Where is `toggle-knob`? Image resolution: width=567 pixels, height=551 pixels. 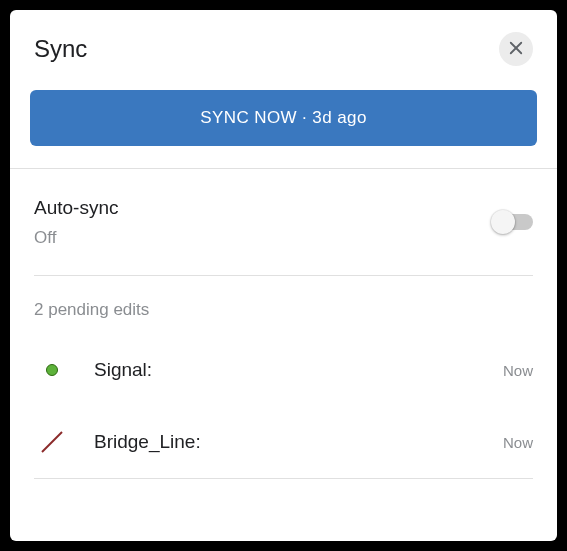 toggle-knob is located at coordinates (503, 222).